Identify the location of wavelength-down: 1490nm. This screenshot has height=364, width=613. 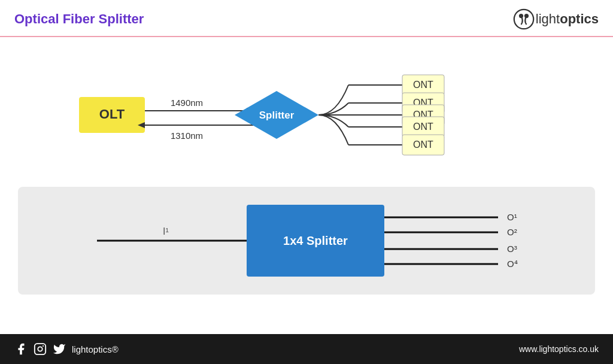
(187, 103).